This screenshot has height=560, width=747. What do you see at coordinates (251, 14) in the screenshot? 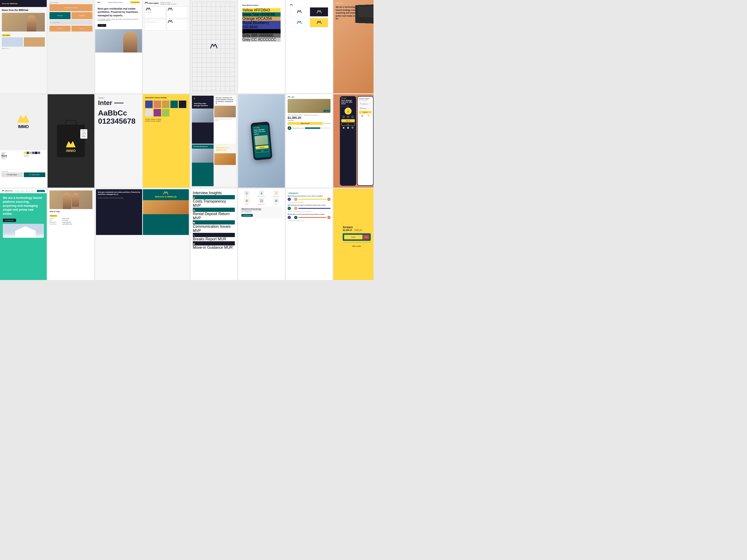
I see `color-name-teal: Deep Teal` at bounding box center [251, 14].